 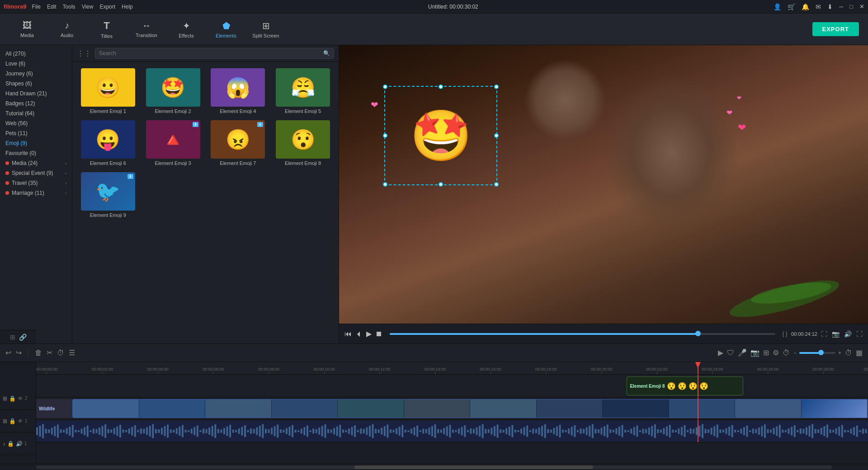 What do you see at coordinates (23, 337) in the screenshot?
I see `link-icon: 🔗` at bounding box center [23, 337].